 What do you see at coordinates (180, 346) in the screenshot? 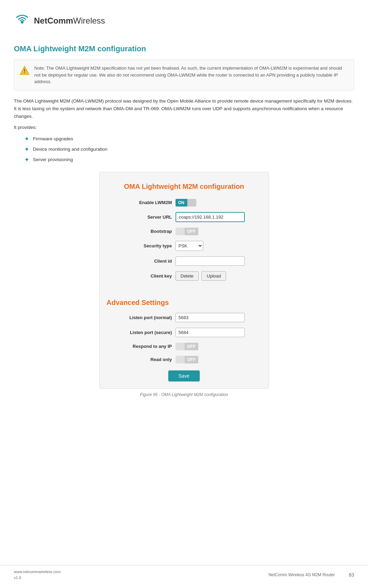
I see `toggle-on-inactive2` at bounding box center [180, 346].